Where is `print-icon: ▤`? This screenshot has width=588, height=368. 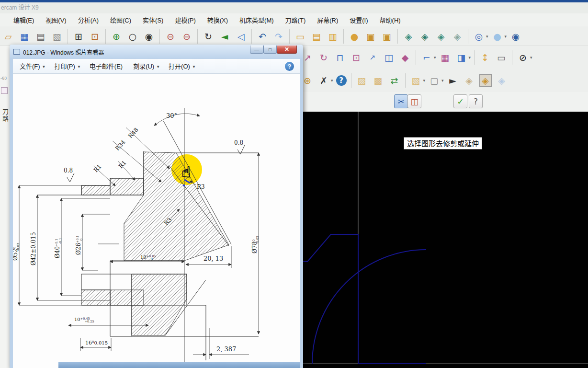
print-icon: ▤ is located at coordinates (41, 36).